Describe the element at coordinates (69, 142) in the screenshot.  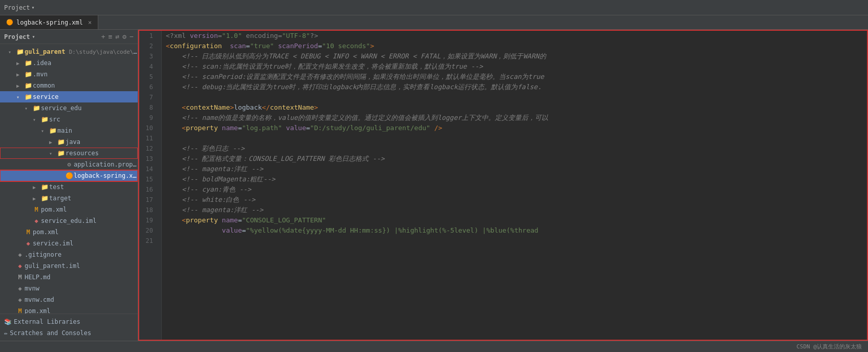
I see `tree-item-java: ▶ 📁 java` at that location.